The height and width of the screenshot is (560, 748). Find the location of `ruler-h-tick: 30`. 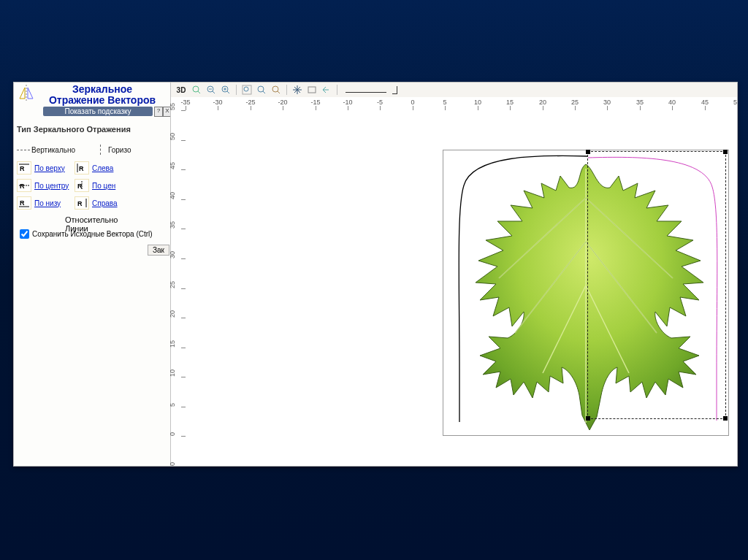

ruler-h-tick: 30 is located at coordinates (607, 102).